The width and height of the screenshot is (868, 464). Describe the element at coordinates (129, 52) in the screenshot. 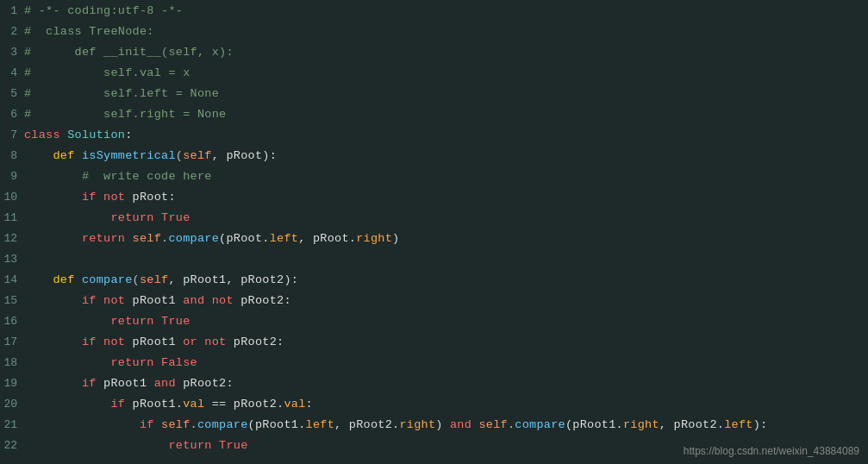

I see `token: # def __init__(self, x):` at that location.